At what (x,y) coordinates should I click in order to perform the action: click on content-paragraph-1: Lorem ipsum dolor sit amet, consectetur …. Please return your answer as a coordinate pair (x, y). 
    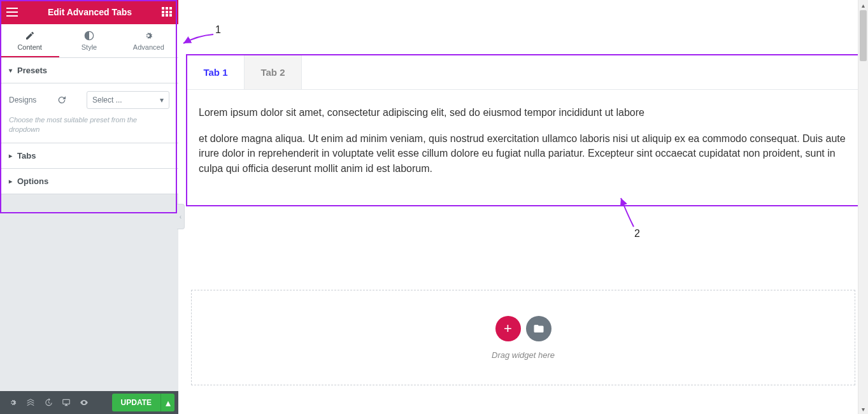
    Looking at the image, I should click on (523, 112).